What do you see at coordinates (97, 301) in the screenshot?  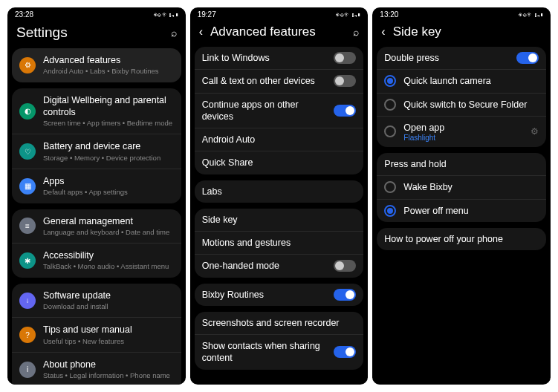 I see `settings-row: ↓Software updateDownload and install` at bounding box center [97, 301].